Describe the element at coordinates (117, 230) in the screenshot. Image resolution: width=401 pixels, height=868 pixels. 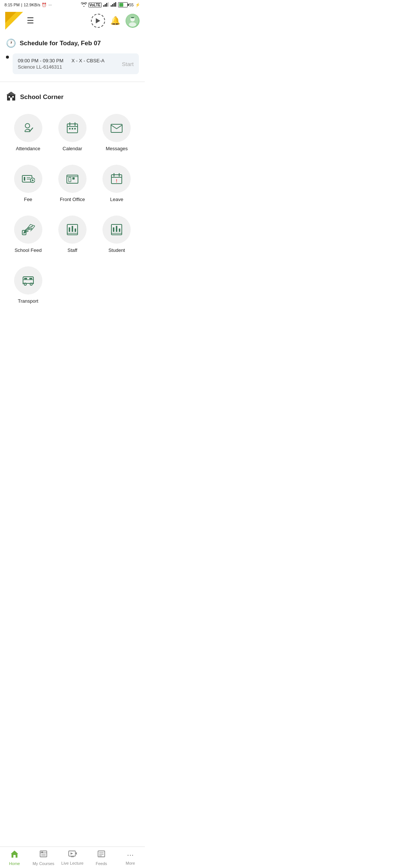
I see `student-icon-circle` at that location.